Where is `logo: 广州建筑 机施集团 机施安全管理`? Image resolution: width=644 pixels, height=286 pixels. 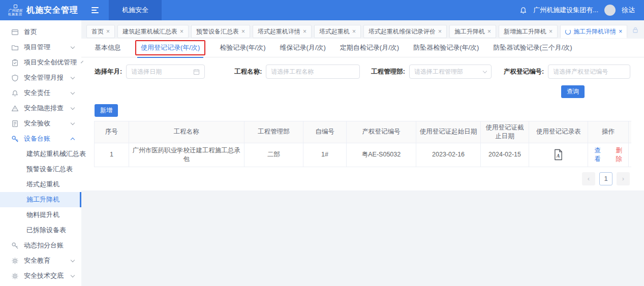 logo: 广州建筑 机施集团 机施安全管理 is located at coordinates (41, 10).